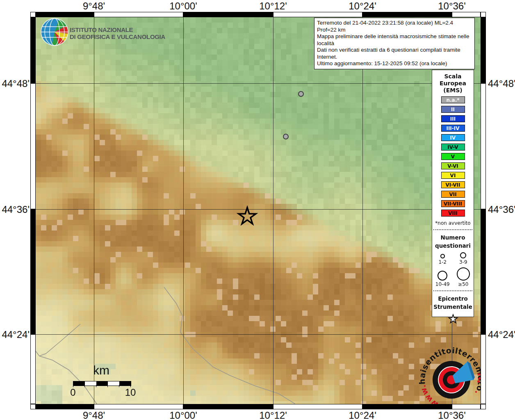 The width and height of the screenshot is (515, 420). I want to click on questionnaire-size: 10-49, so click(442, 279).